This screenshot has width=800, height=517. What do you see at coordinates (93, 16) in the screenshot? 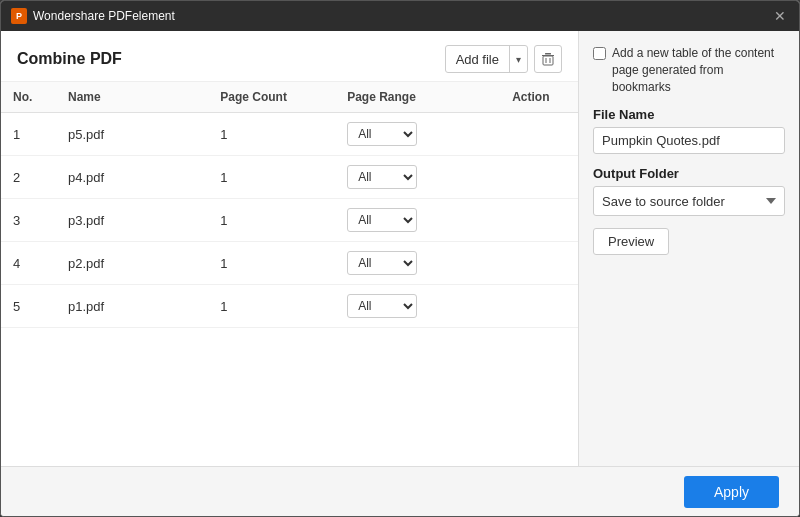
I see `title-bar-left: P Wondershare PDFelement` at bounding box center [93, 16].